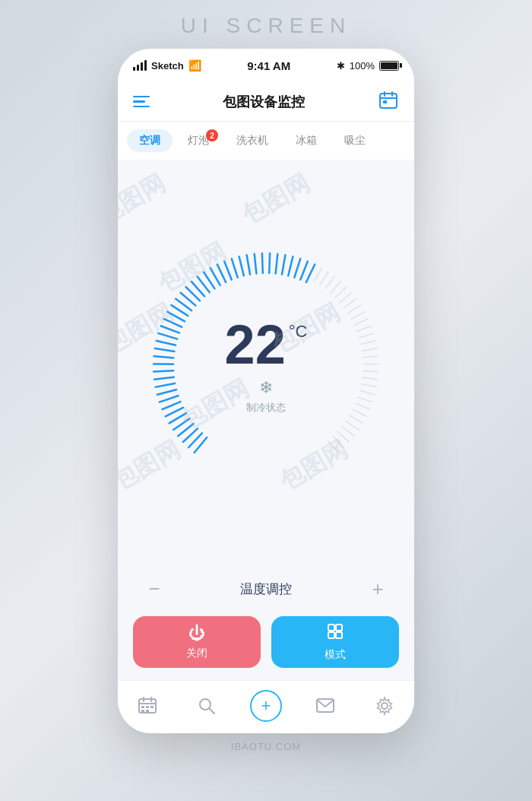 The image size is (532, 801). What do you see at coordinates (212, 135) in the screenshot?
I see `bulb-badge: 2` at bounding box center [212, 135].